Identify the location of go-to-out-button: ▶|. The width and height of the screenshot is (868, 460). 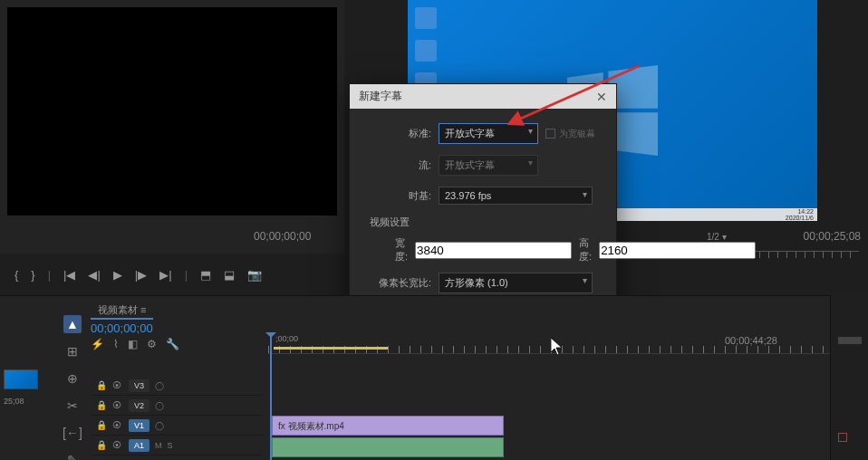
(165, 275).